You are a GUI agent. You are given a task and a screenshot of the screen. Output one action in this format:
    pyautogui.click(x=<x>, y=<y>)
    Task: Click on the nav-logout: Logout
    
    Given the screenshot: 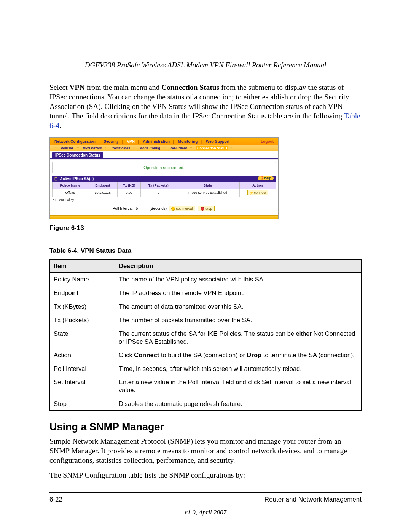 What is the action you would take?
    pyautogui.click(x=267, y=142)
    